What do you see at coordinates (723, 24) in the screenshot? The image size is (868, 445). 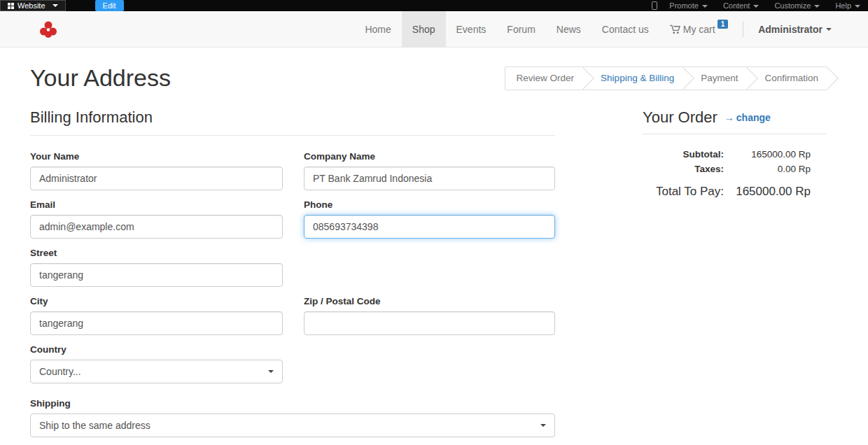 I see `cart-count-badge: 1` at bounding box center [723, 24].